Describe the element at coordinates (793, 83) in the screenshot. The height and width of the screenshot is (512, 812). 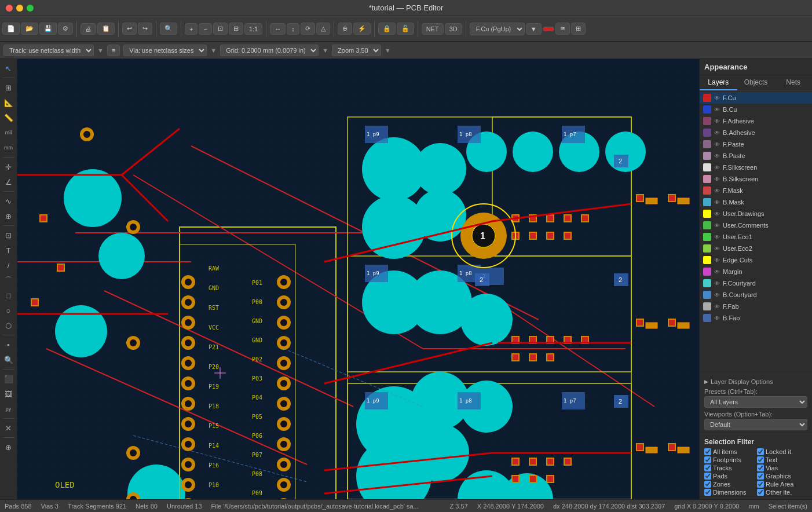
I see `tab-nets: Nets` at that location.